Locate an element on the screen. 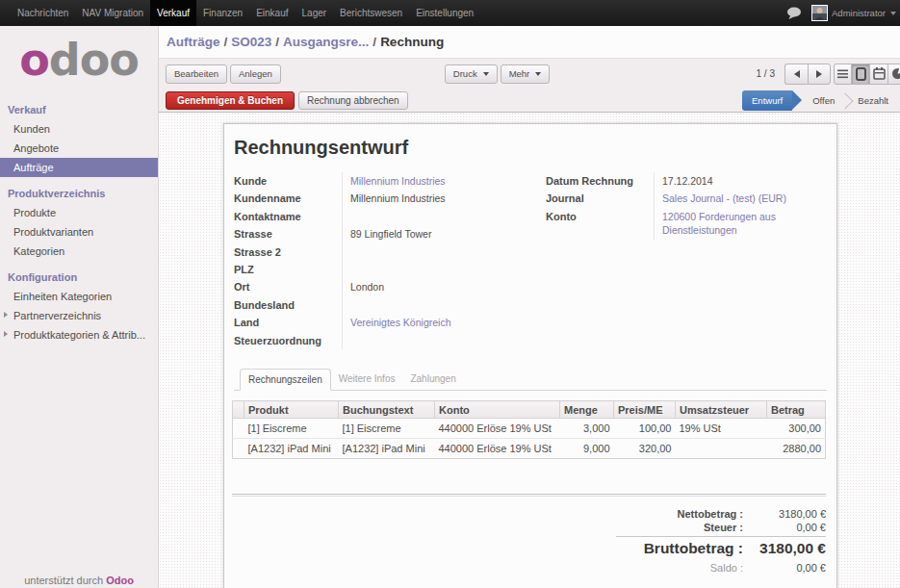  menu-finanzen: Finanzen is located at coordinates (223, 13).